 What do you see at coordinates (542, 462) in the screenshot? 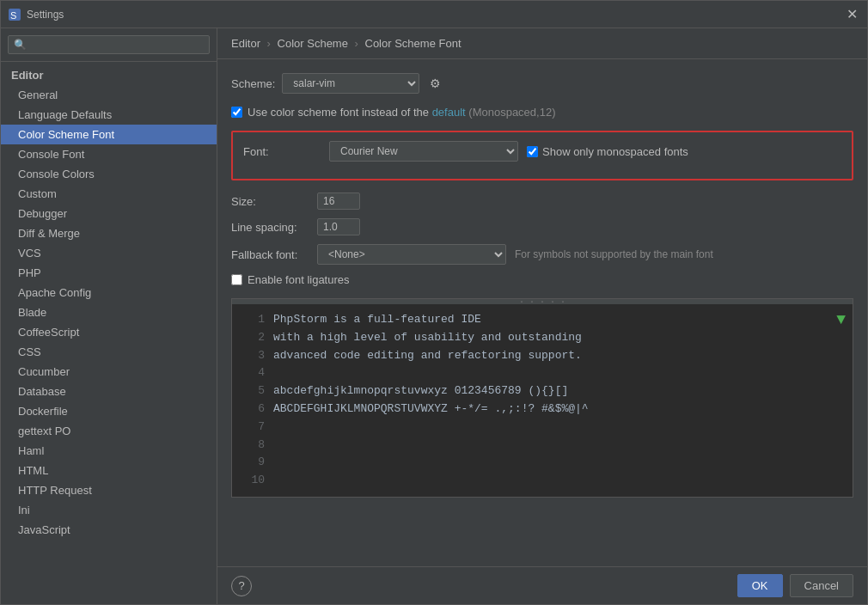
I see `preview-line: 9` at bounding box center [542, 462].